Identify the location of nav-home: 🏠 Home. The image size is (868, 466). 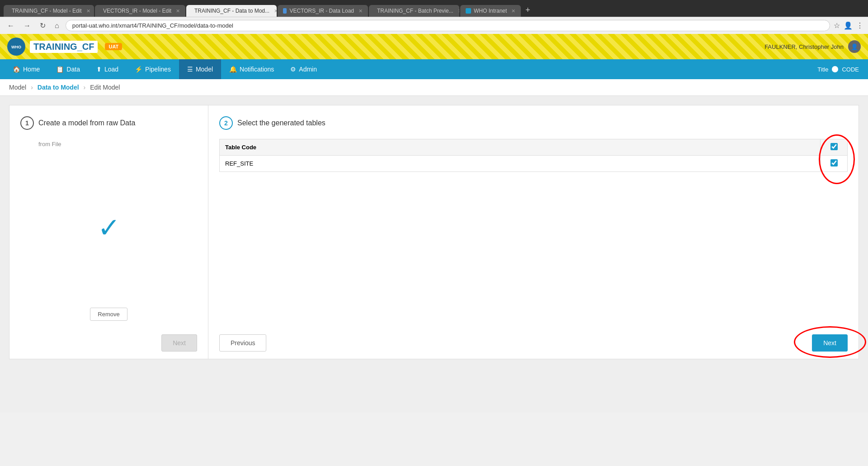
(26, 69).